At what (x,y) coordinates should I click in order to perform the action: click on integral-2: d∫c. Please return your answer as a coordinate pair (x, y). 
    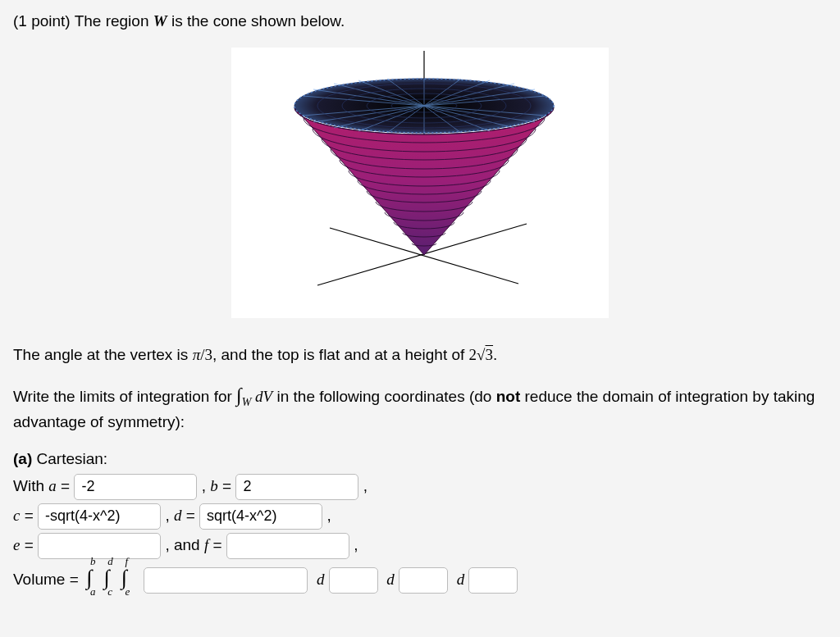
    Looking at the image, I should click on (107, 578).